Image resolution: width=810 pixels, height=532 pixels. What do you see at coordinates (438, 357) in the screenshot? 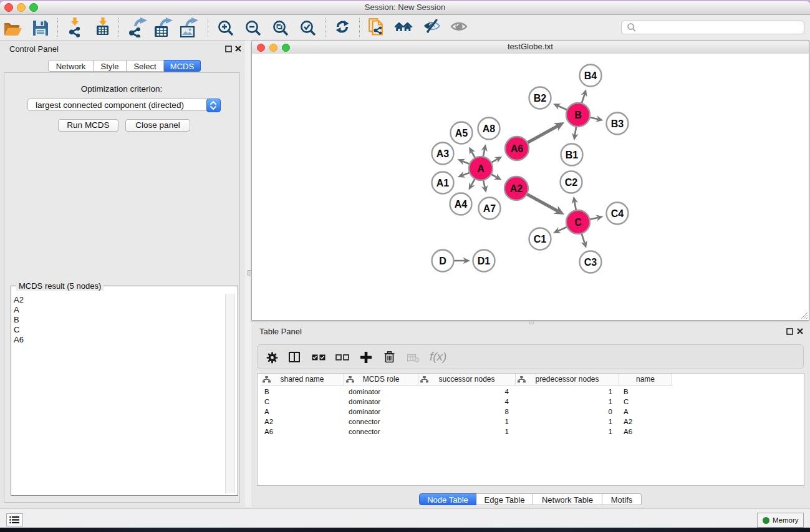
I see `svg-text: f(x)` at bounding box center [438, 357].